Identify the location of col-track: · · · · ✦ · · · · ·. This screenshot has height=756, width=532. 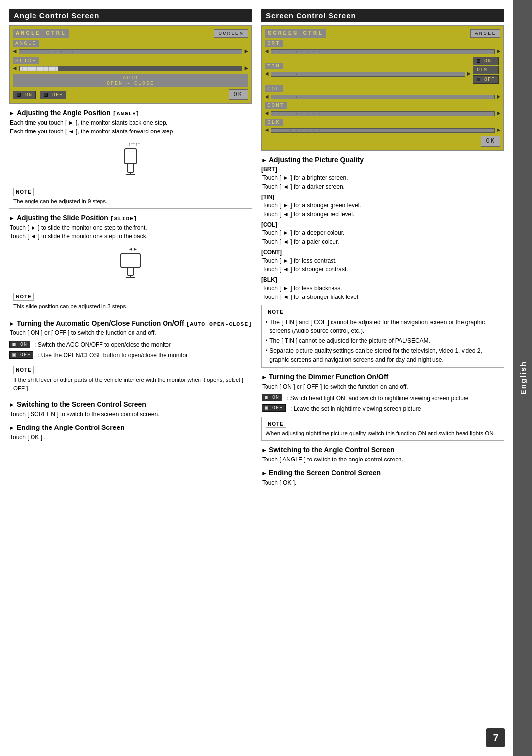
(383, 97).